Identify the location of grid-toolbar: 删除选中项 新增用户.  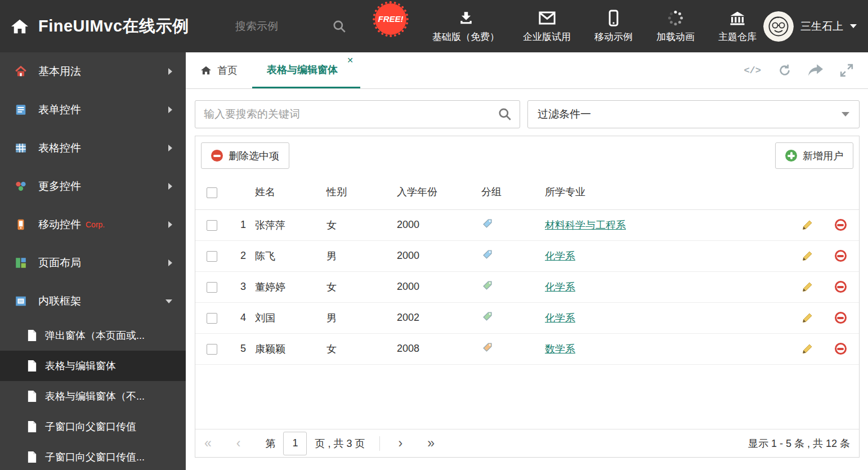
(527, 155).